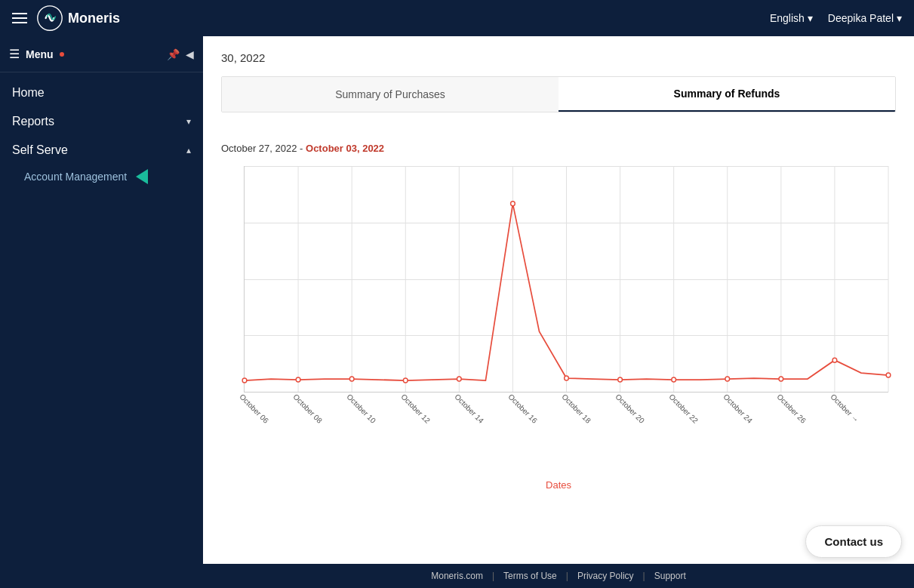  What do you see at coordinates (854, 542) in the screenshot?
I see `contact-us-button: Contact us` at bounding box center [854, 542].